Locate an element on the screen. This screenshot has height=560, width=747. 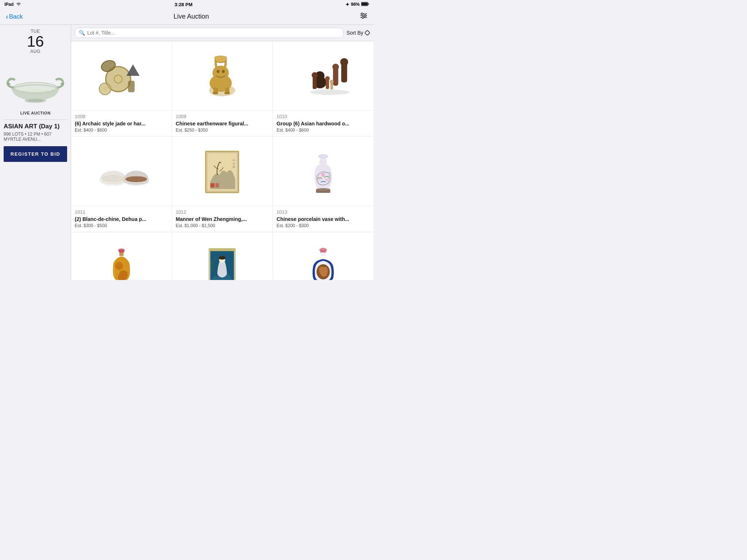
svg-text: 山 is located at coordinates (234, 160).